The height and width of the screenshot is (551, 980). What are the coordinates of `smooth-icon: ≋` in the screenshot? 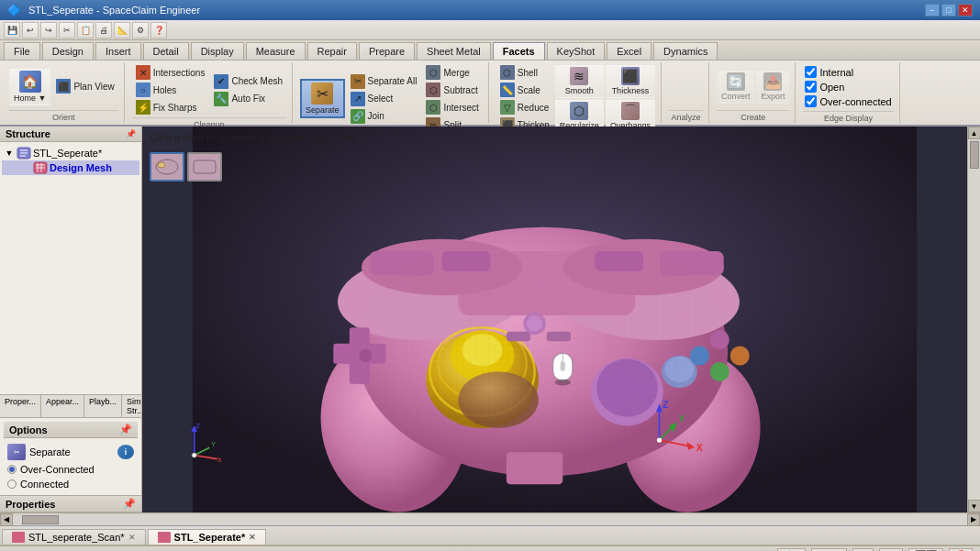 It's located at (579, 76).